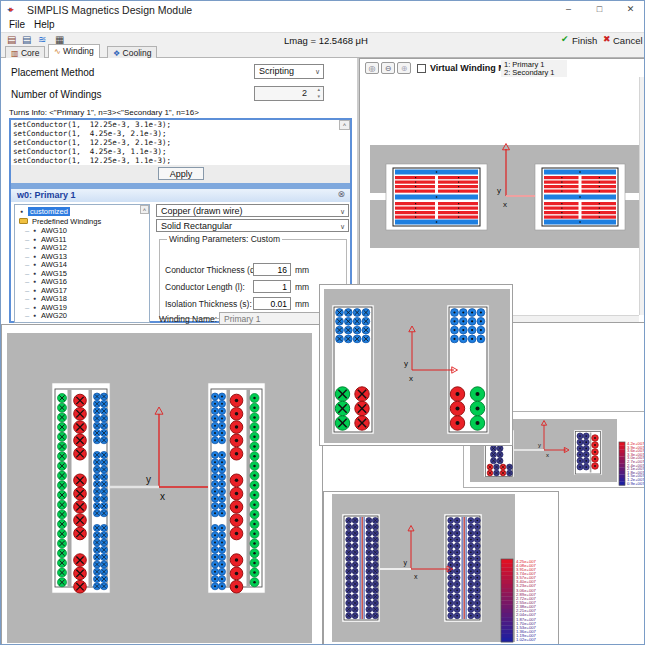  What do you see at coordinates (42, 40) in the screenshot?
I see `winding-stack-icon: ≋` at bounding box center [42, 40].